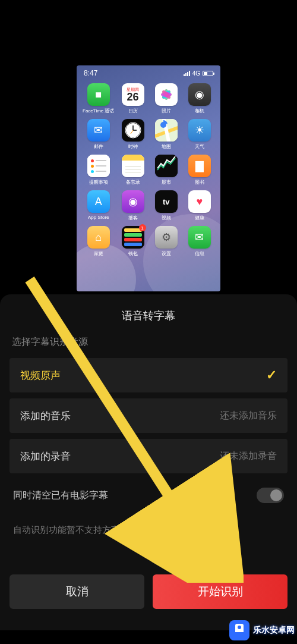 This screenshot has height=644, width=297. Describe the element at coordinates (200, 218) in the screenshot. I see `app-label: 健康` at that location.